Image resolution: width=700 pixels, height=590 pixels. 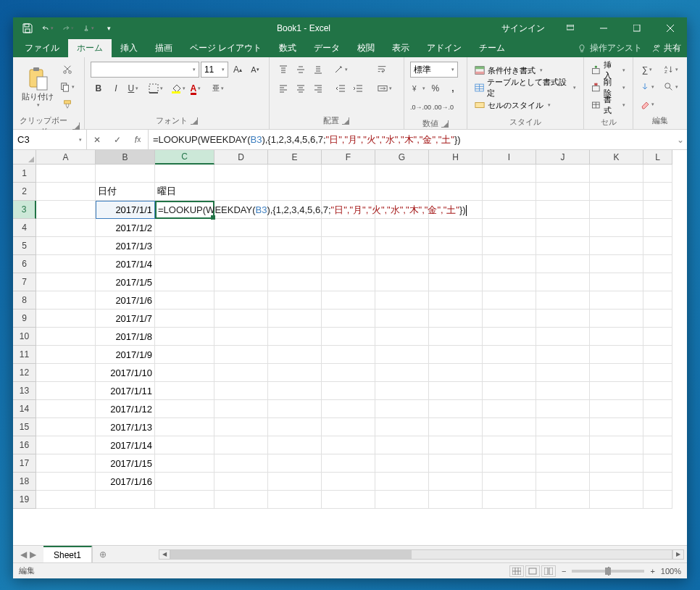 I want to click on zoom-thumb, so click(x=608, y=571).